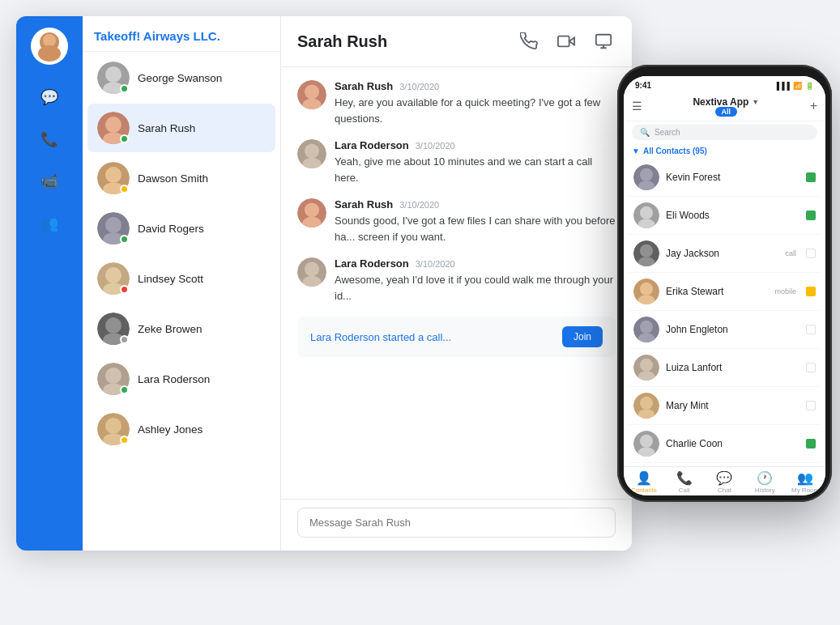 The width and height of the screenshot is (840, 625). Describe the element at coordinates (49, 97) in the screenshot. I see `sidebar-messages-icon: 💬` at that location.